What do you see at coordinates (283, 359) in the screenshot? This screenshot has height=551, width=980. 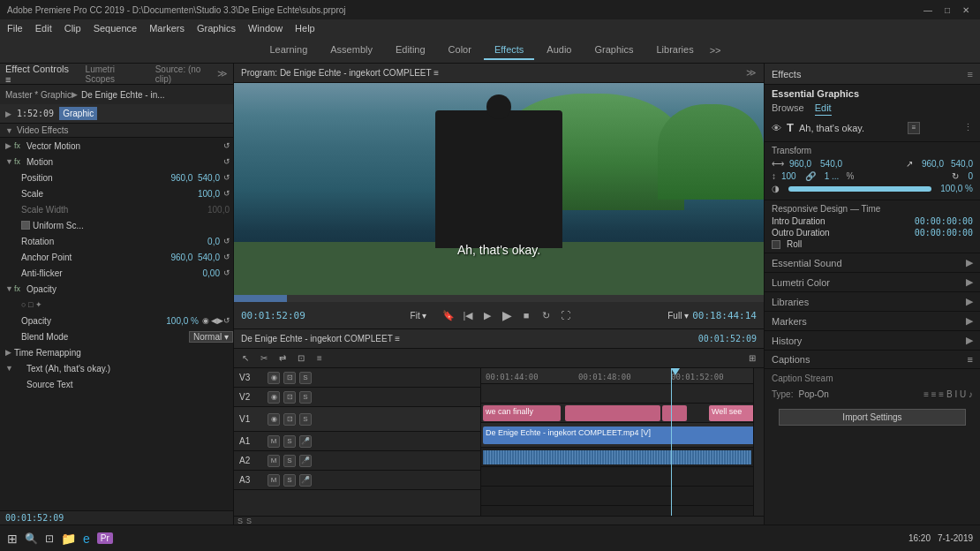 I see `tool-slip: ⇄` at bounding box center [283, 359].